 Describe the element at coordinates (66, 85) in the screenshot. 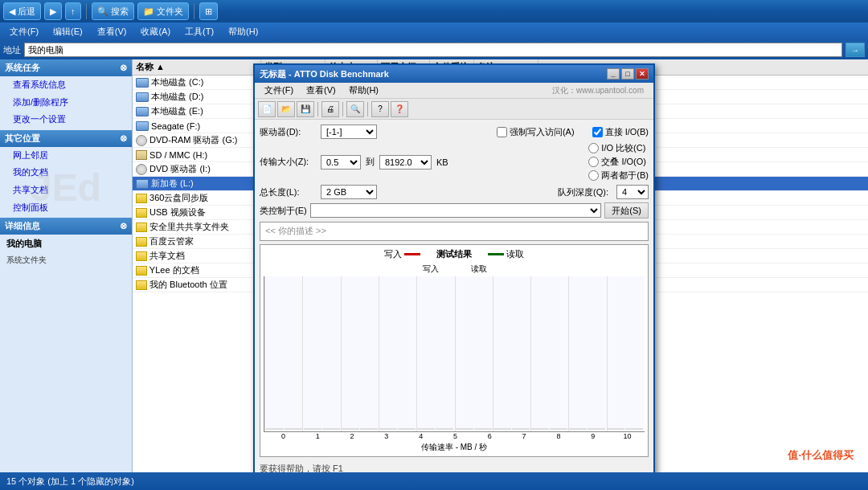

I see `sidebar-item-sysinfo: 查看系统信息` at that location.